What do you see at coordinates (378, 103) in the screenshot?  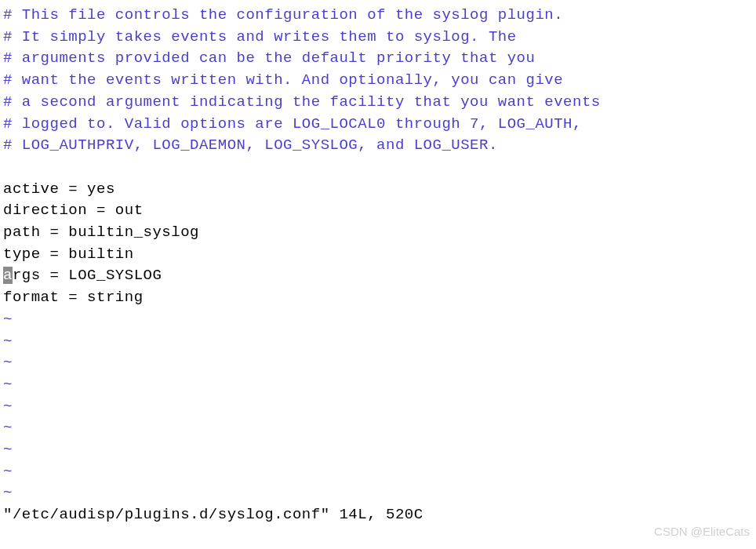 I see `comment-line: # a second argument indicating the facil…` at bounding box center [378, 103].